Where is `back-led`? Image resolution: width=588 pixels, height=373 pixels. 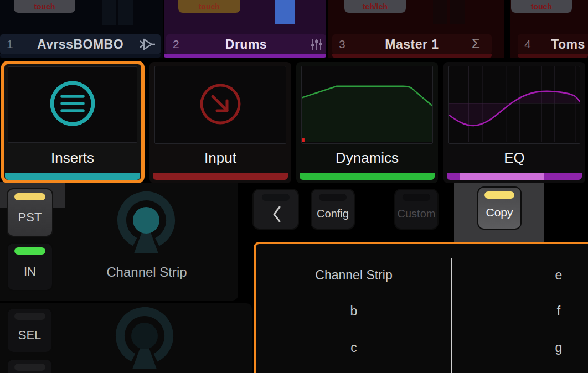 back-led is located at coordinates (276, 197).